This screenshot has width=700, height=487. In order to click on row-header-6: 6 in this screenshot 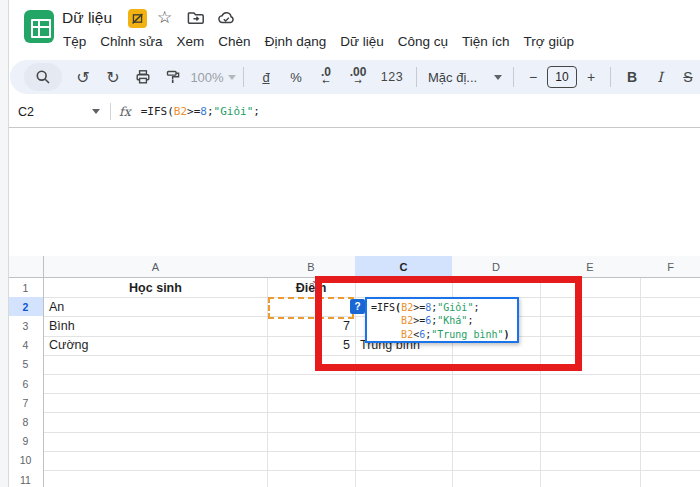, I will do `click(26, 384)`.